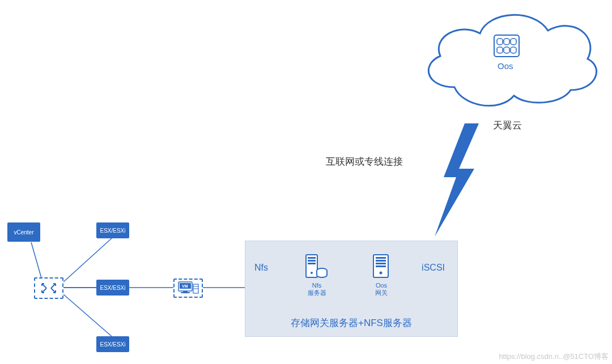 The image size is (612, 364). What do you see at coordinates (507, 46) in the screenshot?
I see `cloud-storage-icon` at bounding box center [507, 46].